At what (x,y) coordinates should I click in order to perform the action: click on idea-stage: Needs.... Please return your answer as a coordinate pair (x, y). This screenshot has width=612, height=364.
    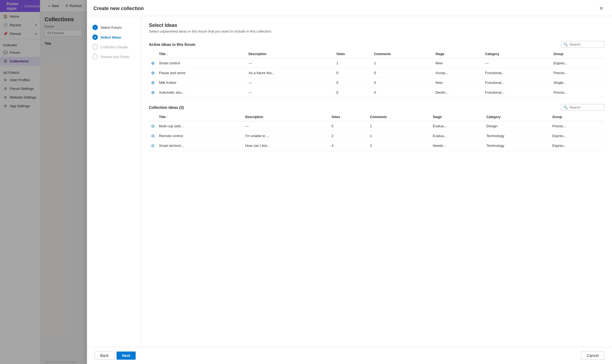
    Looking at the image, I should click on (458, 146).